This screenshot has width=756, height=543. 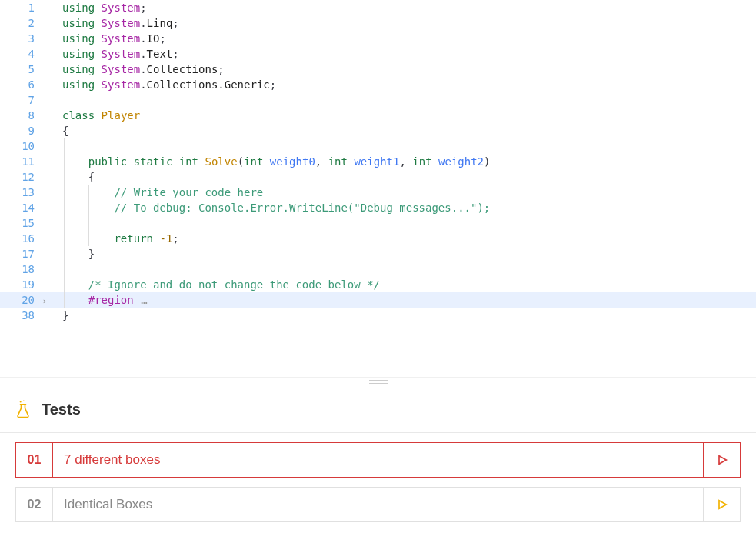 What do you see at coordinates (25, 23) in the screenshot?
I see `line-number: 2` at bounding box center [25, 23].